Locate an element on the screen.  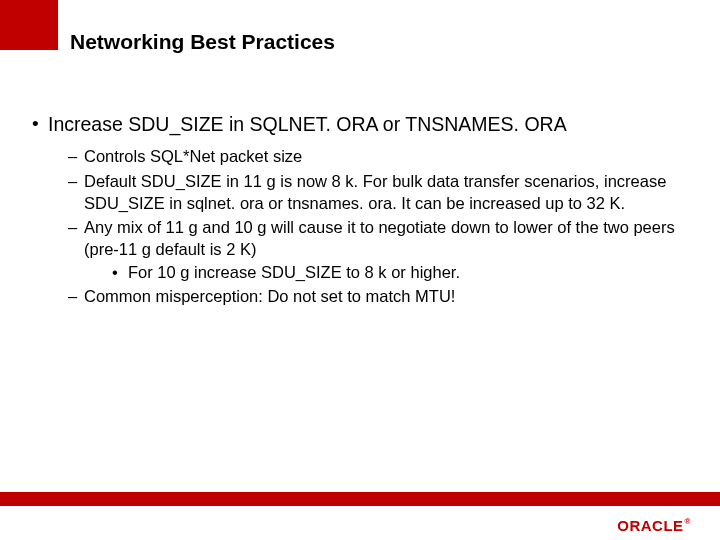
bullet-list-level3: For 10 g increase SDU_SIZE to 8 k or hig… is located at coordinates (398, 272).